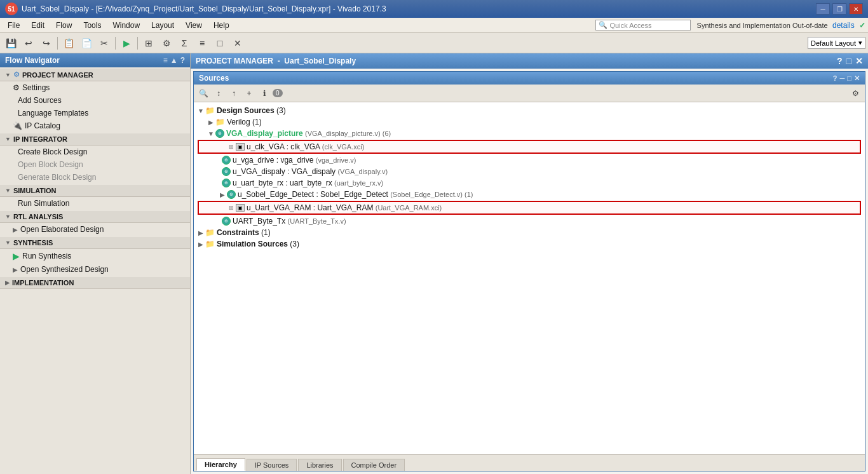 This screenshot has width=868, height=474. Describe the element at coordinates (95, 243) in the screenshot. I see `nav-section-header-synthesis: ▼ SYNTHESIS` at that location.